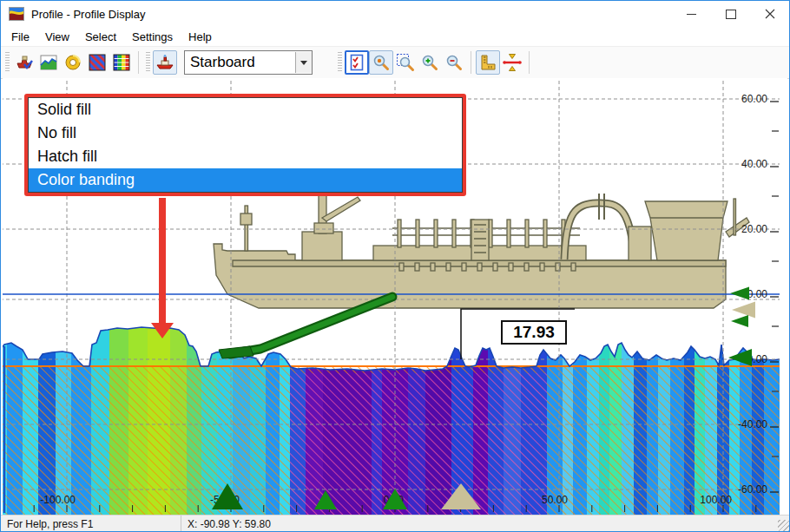 The image size is (790, 532). Describe the element at coordinates (430, 62) in the screenshot. I see `zoom-in-icon` at that location.